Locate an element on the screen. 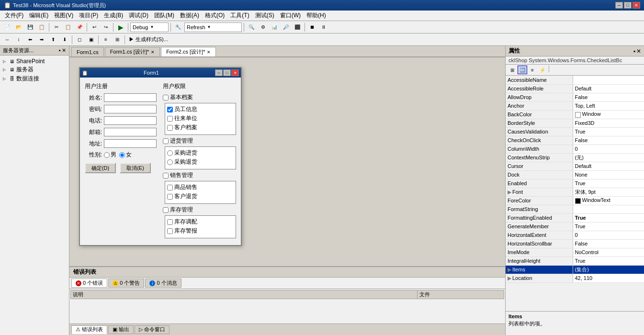 This screenshot has width=644, height=335. tab-form2design-close: ✕ is located at coordinates (209, 52).